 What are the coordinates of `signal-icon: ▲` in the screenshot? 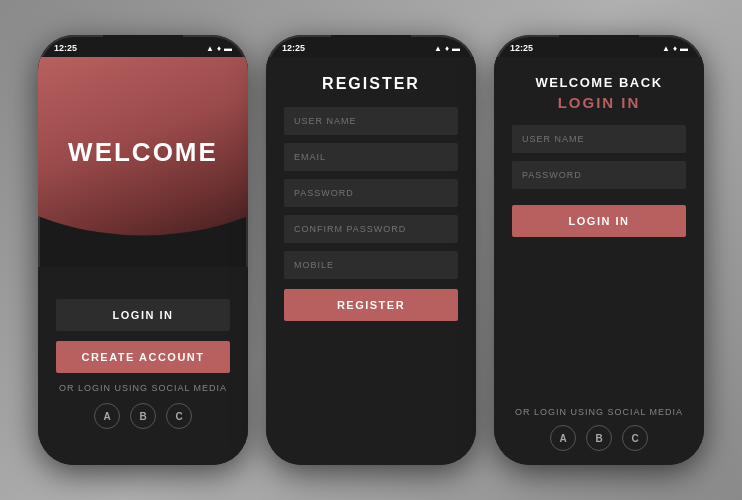 It's located at (210, 48).